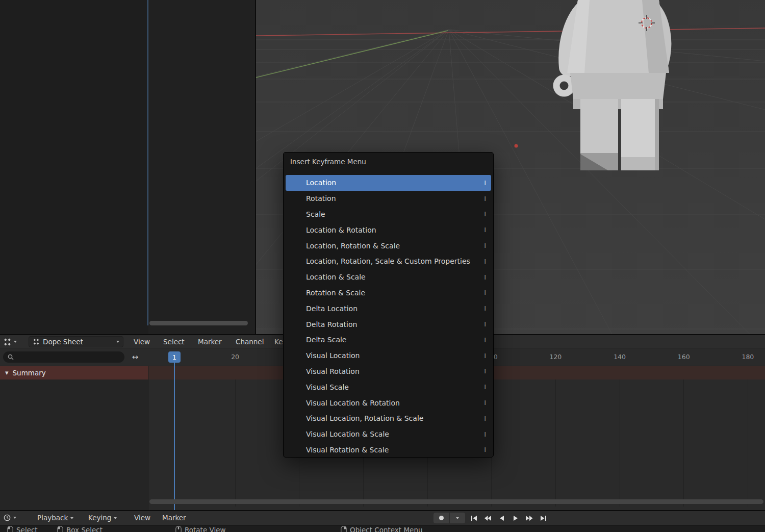  I want to click on dope-sheet-mode-dropdown: Dope Sheet, so click(76, 342).